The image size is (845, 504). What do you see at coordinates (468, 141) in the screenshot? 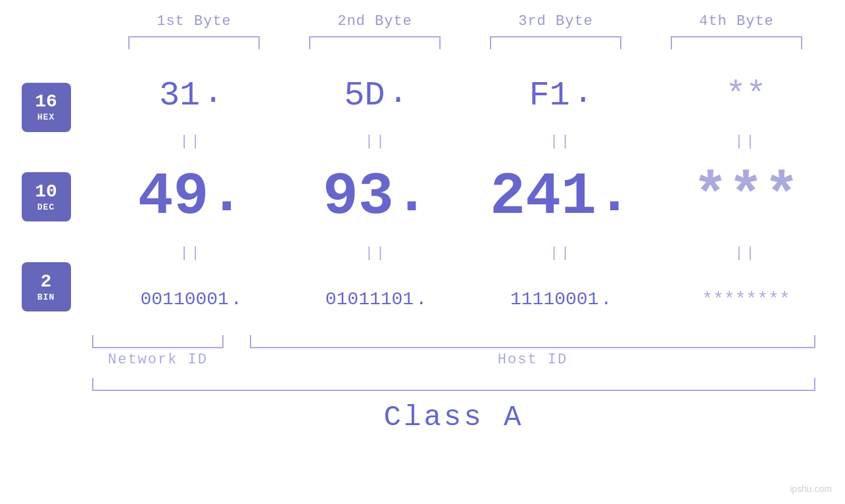
I see `equals-row-1: || || || ||` at bounding box center [468, 141].